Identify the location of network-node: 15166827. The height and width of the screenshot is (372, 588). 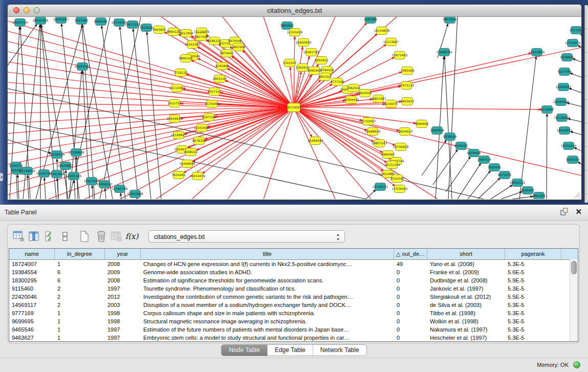
(179, 135).